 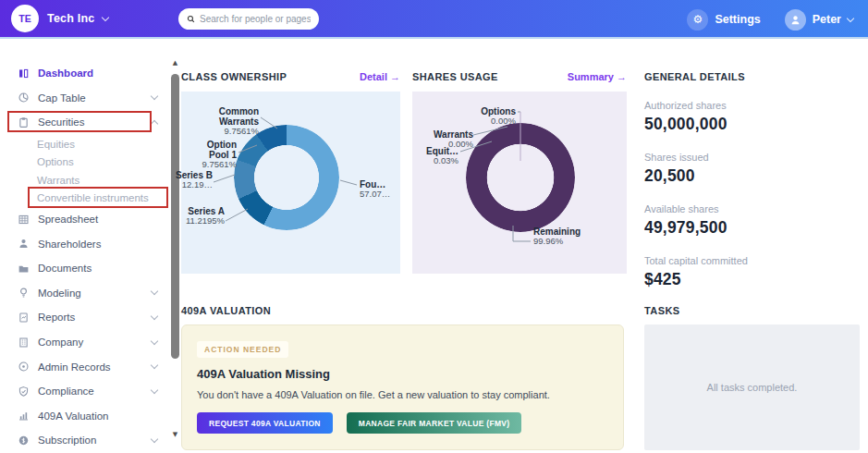 I want to click on sidebar-item-reports: Reports, so click(x=85, y=318).